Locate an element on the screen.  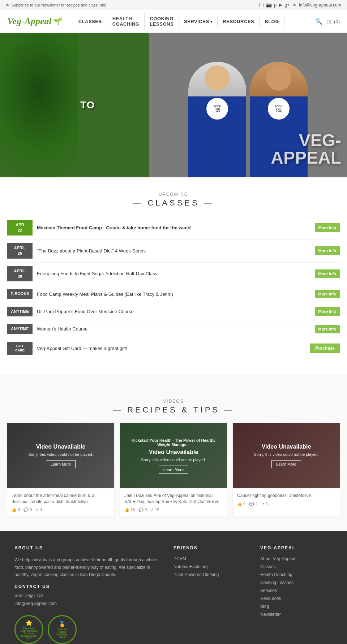
video-info-2: Join Tracy and Ami of Veg-Appeal on Nati… is located at coordinates (174, 503).